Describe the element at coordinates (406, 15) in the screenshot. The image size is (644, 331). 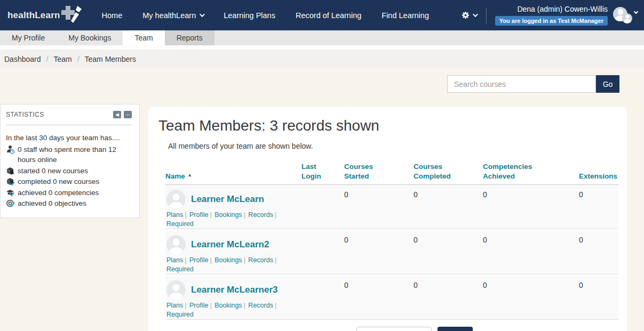
I see `nav-item-find-learning: Find Learning` at that location.